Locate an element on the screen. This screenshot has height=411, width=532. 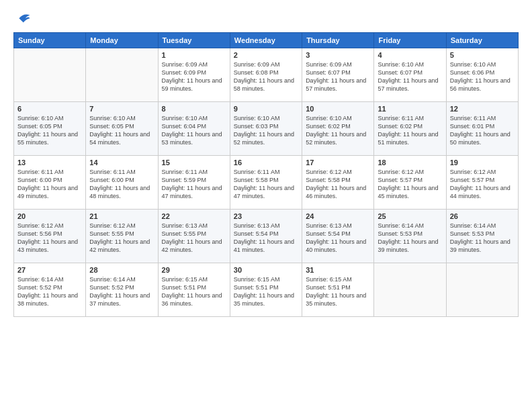
day-number: 1 is located at coordinates (194, 55).